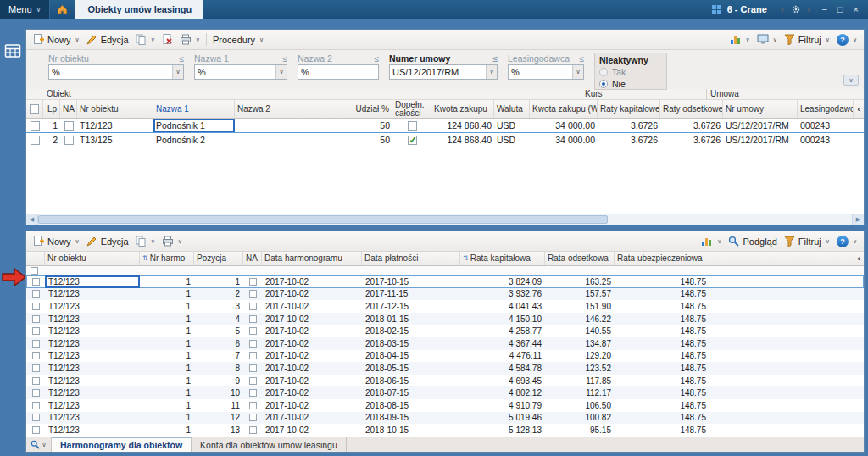  What do you see at coordinates (578, 72) in the screenshot?
I see `combo-arrow-icon: ∨` at bounding box center [578, 72].